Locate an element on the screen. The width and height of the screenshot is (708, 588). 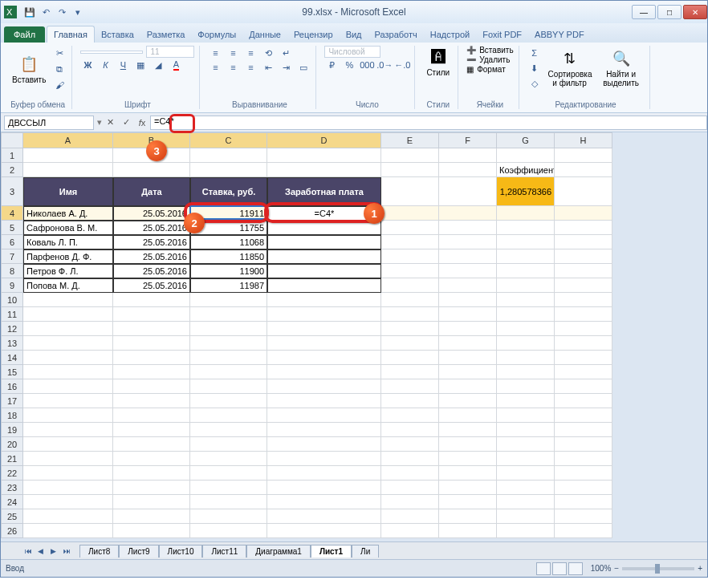
cell-A22 is located at coordinates (68, 473).